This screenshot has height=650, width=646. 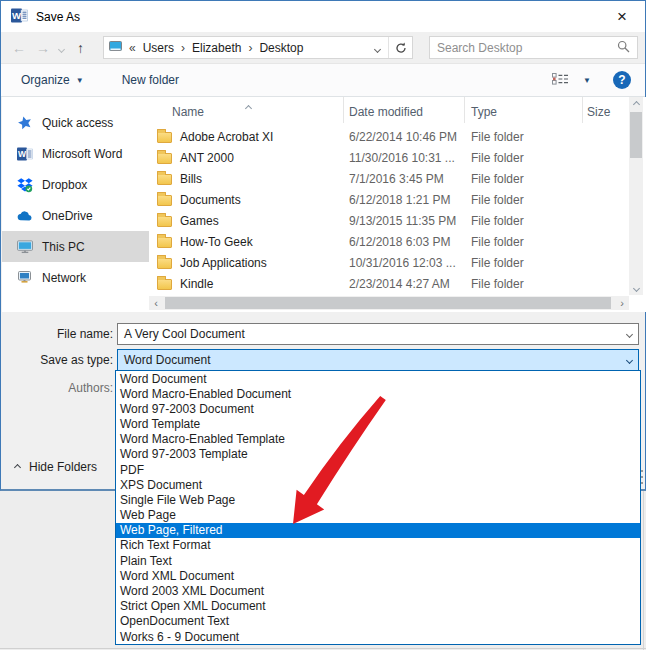 I want to click on dropdown-option: Word Template, so click(x=378, y=424).